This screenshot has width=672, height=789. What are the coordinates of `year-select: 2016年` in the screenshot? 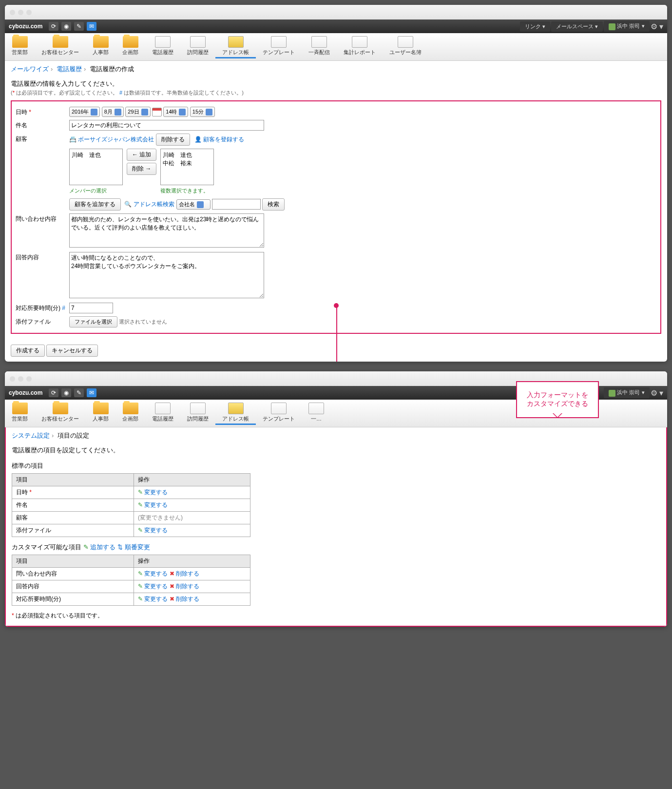 It's located at (85, 112).